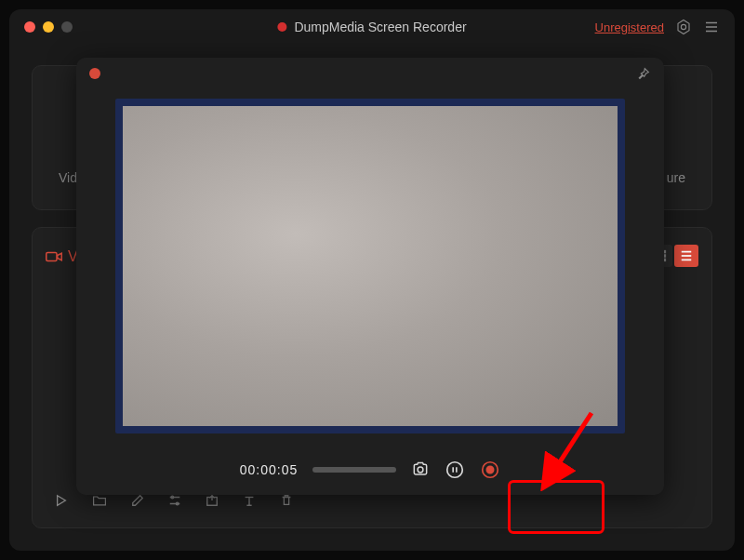 The image size is (744, 560). I want to click on titlebar-right: Unregistered, so click(658, 27).